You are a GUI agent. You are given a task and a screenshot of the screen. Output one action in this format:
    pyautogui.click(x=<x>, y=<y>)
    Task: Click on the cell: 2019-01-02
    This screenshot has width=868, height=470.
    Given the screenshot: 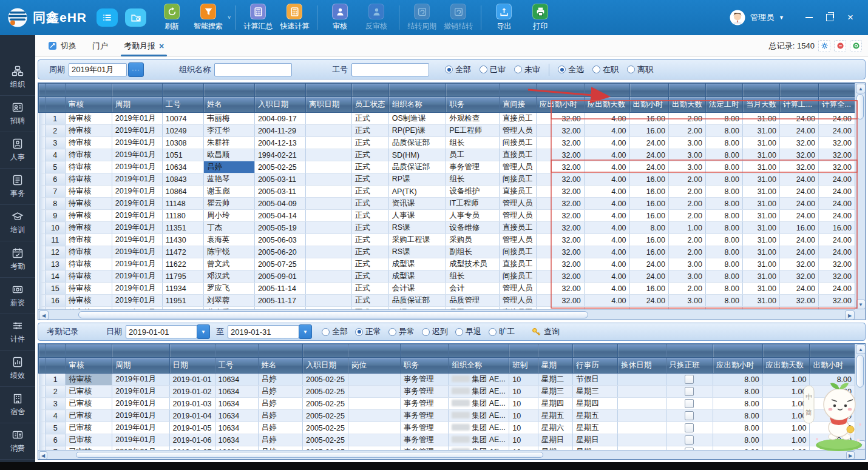 What is the action you would take?
    pyautogui.click(x=192, y=392)
    